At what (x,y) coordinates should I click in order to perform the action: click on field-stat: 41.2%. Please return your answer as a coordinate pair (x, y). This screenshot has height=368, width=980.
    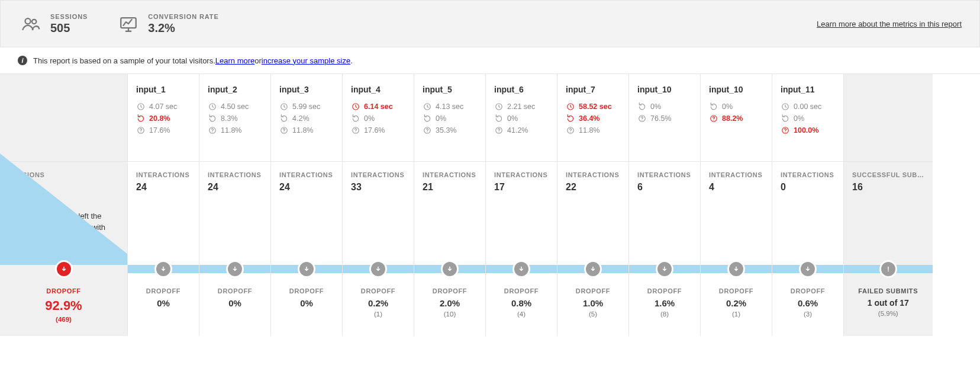
    Looking at the image, I should click on (521, 130).